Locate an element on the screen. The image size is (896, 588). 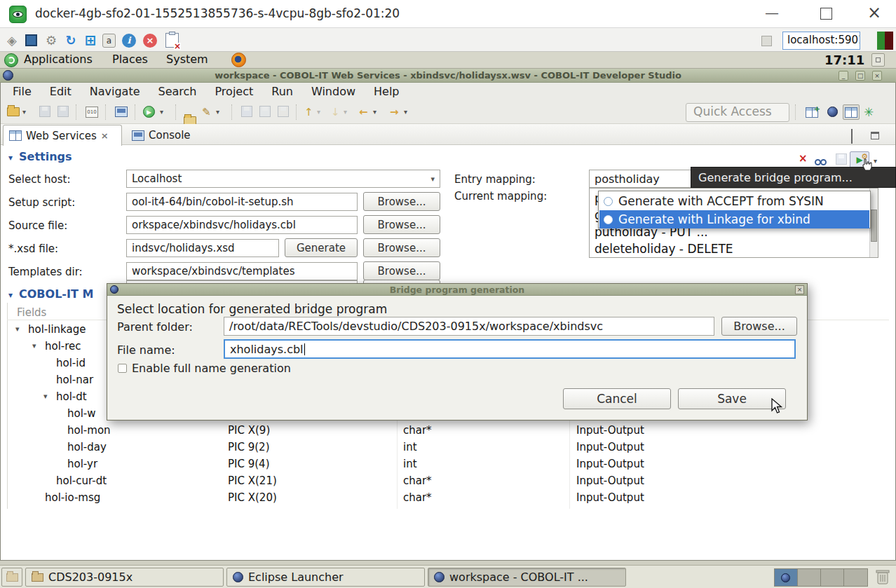
next-annotation-dropdown-icon: ▾ is located at coordinates (345, 112).